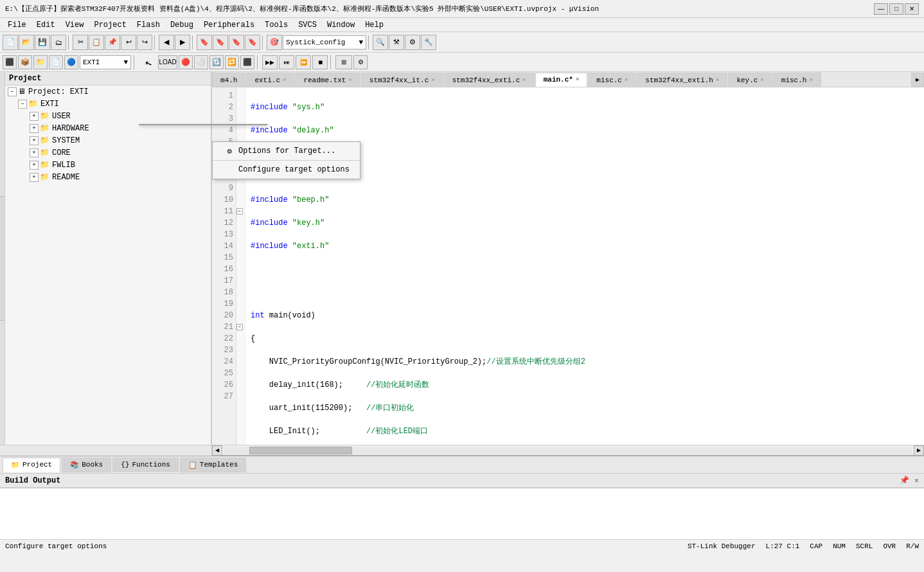 The width and height of the screenshot is (924, 572). What do you see at coordinates (86, 465) in the screenshot?
I see `tab-books: 📚 Books` at bounding box center [86, 465].